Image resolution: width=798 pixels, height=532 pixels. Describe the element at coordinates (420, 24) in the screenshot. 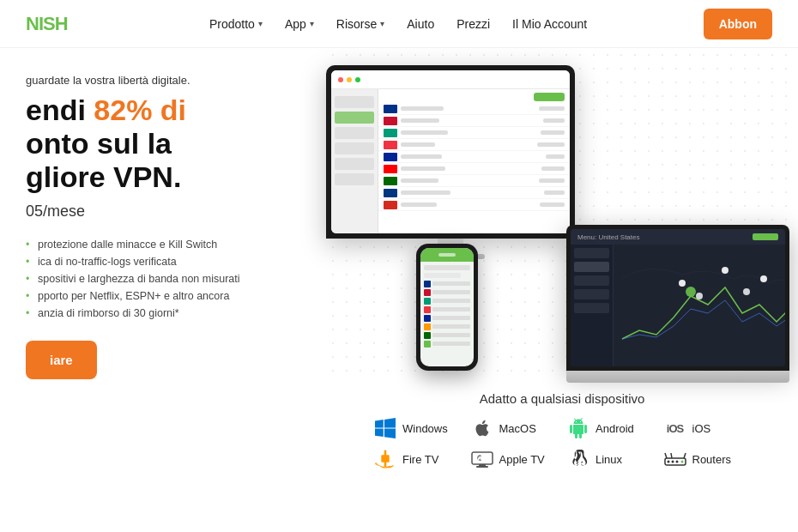

I see `nav-aiuto: Aiuto` at that location.